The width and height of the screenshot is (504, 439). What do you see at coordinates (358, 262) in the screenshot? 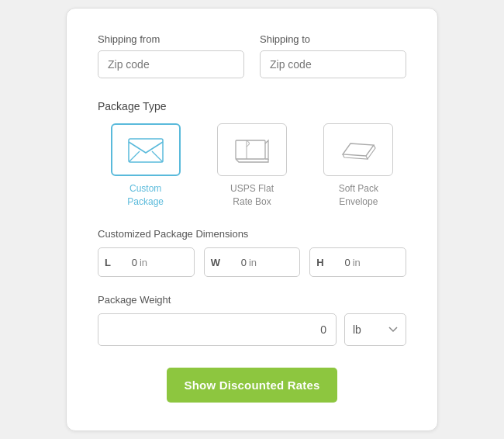
I see `height-field: H in` at bounding box center [358, 262].